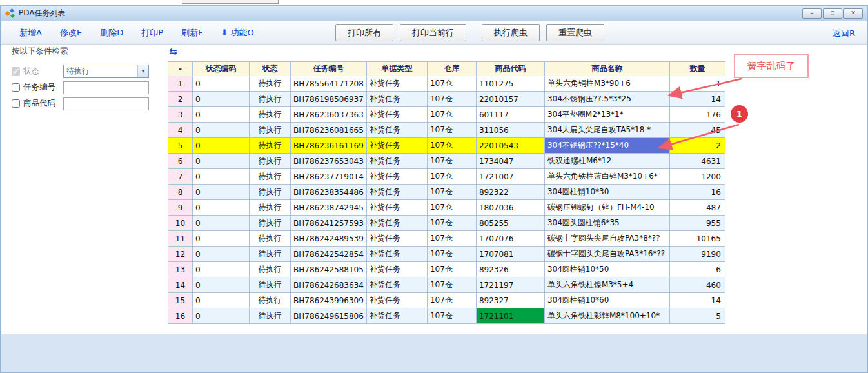 The height and width of the screenshot is (373, 868). Describe the element at coordinates (237, 33) in the screenshot. I see `menu-item-function: ⬇功能O` at that location.